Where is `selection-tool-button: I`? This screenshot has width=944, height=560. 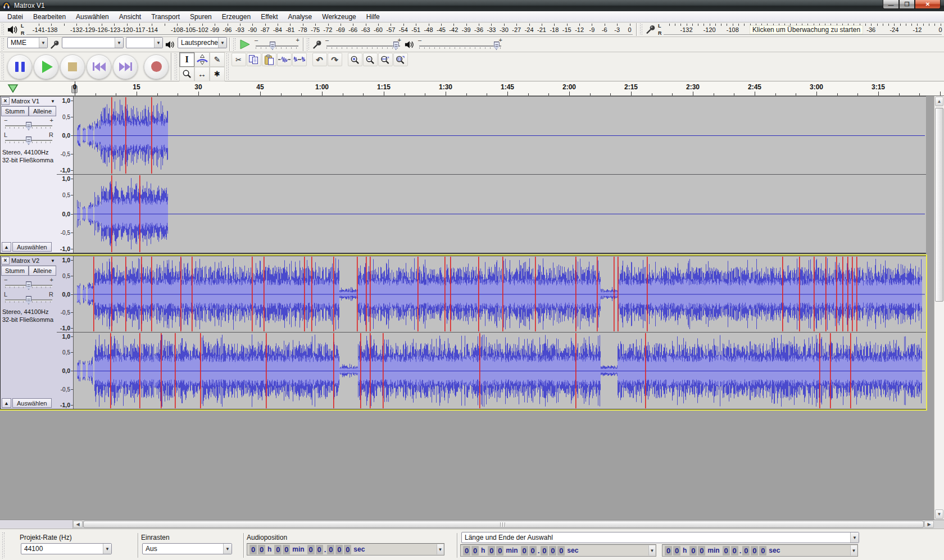
selection-tool-button: I is located at coordinates (187, 60).